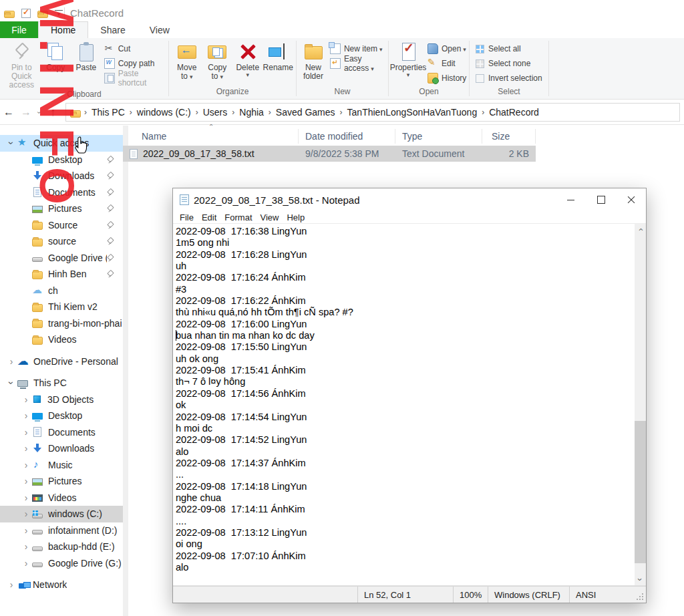 This screenshot has width=684, height=616. Describe the element at coordinates (514, 112) in the screenshot. I see `breadcrumb-segment-chatrecord: ChatRecord` at that location.